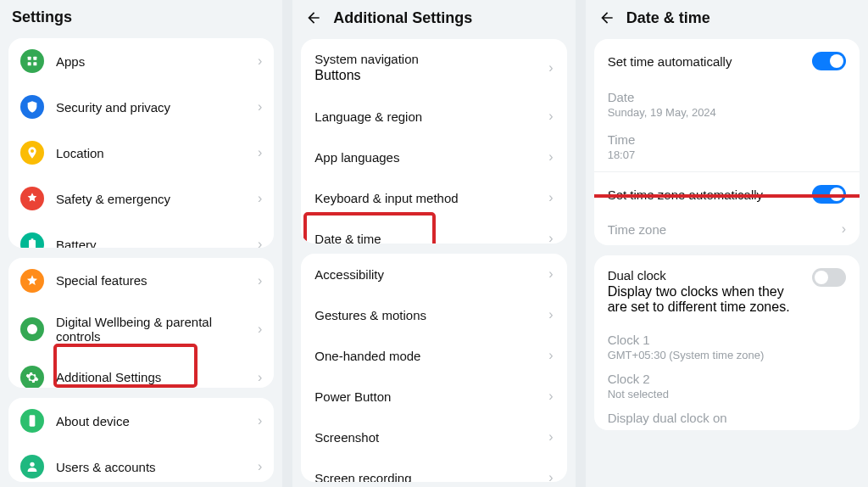 The image size is (868, 487). Describe the element at coordinates (434, 116) in the screenshot. I see `row-language-region: Language & region ›` at that location.